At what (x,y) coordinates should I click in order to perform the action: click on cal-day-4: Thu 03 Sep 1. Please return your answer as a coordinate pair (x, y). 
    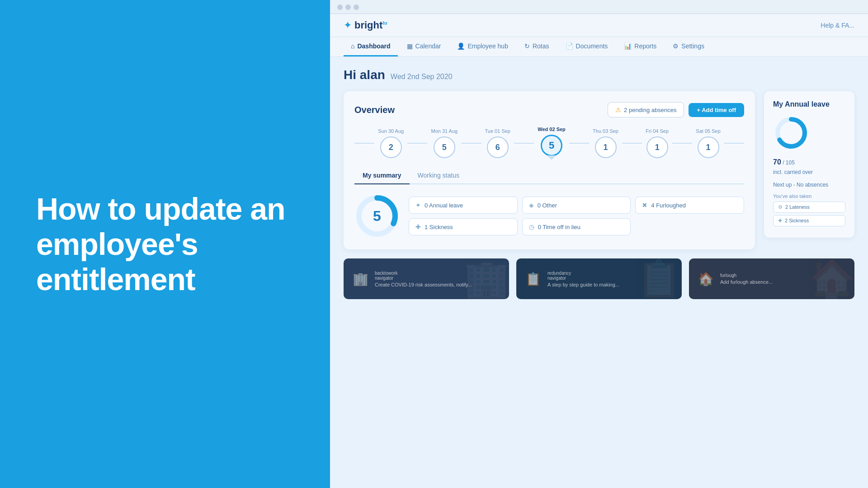
    Looking at the image, I should click on (606, 143).